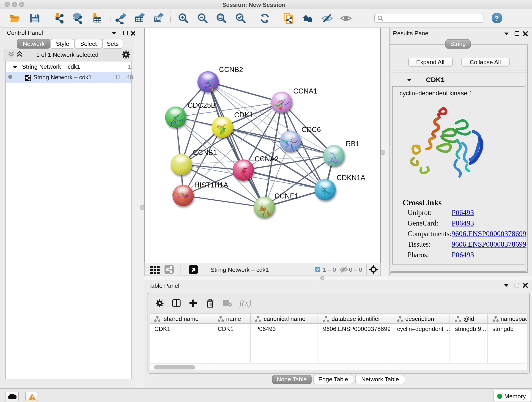 The height and width of the screenshot is (402, 532). What do you see at coordinates (353, 144) in the screenshot?
I see `svg-text: RB1` at bounding box center [353, 144].